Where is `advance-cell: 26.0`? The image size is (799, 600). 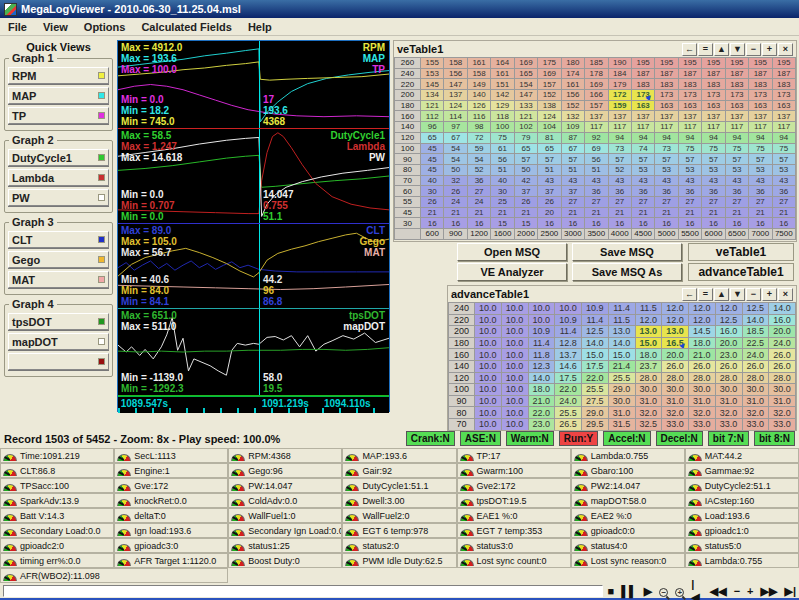
advance-cell: 26.0 is located at coordinates (728, 366).